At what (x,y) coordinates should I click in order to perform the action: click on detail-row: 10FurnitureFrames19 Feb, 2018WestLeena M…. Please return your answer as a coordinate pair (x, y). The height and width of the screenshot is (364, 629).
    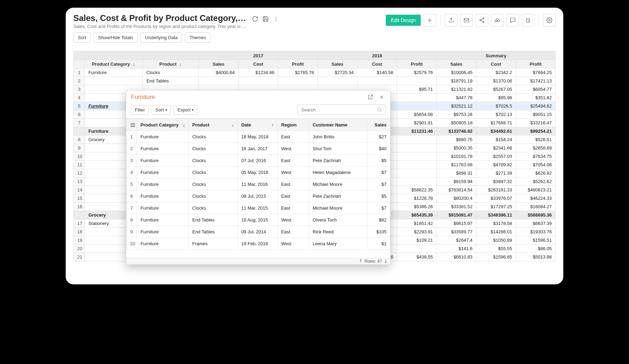
    Looking at the image, I should click on (259, 244).